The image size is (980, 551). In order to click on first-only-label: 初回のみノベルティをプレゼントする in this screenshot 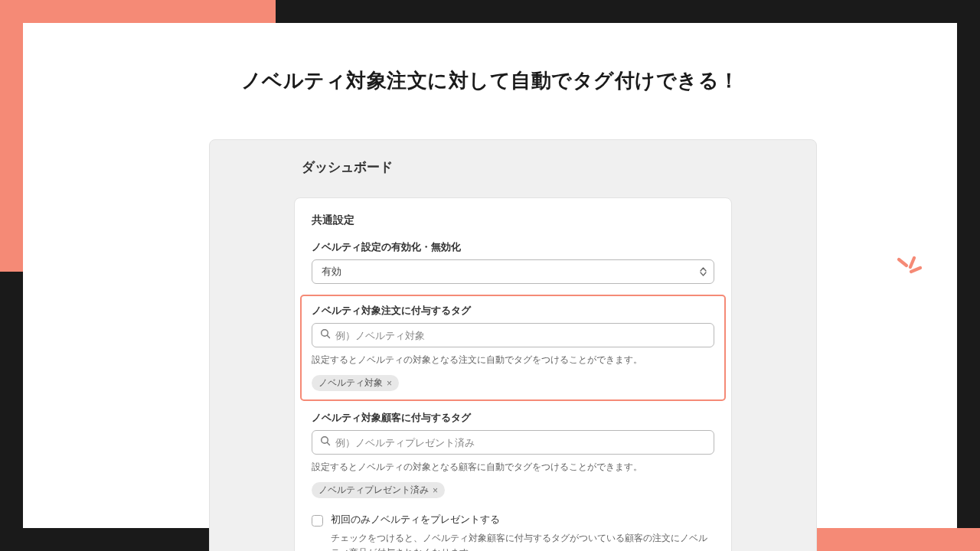, I will do `click(522, 520)`.